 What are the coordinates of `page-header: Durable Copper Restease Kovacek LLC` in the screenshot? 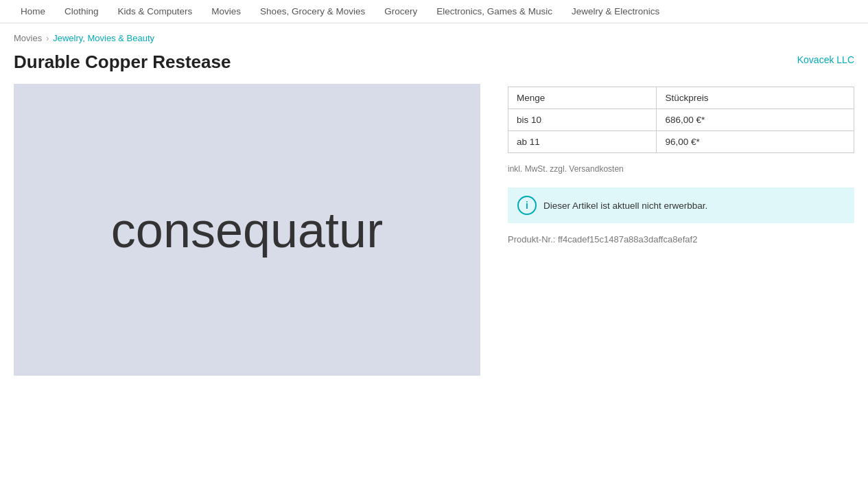 It's located at (434, 66).